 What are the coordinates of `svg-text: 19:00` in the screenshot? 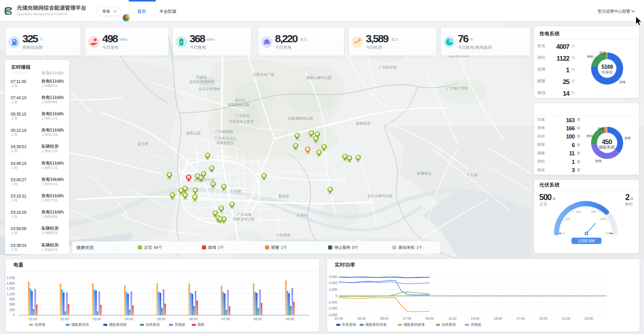 It's located at (543, 318).